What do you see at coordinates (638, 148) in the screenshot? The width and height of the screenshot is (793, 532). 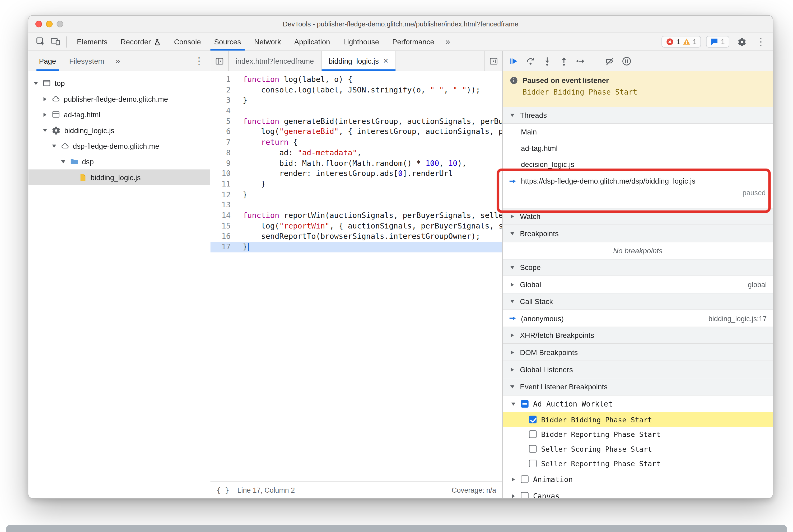 I see `thread-item-ad-tag-html: ad-tag.html` at bounding box center [638, 148].